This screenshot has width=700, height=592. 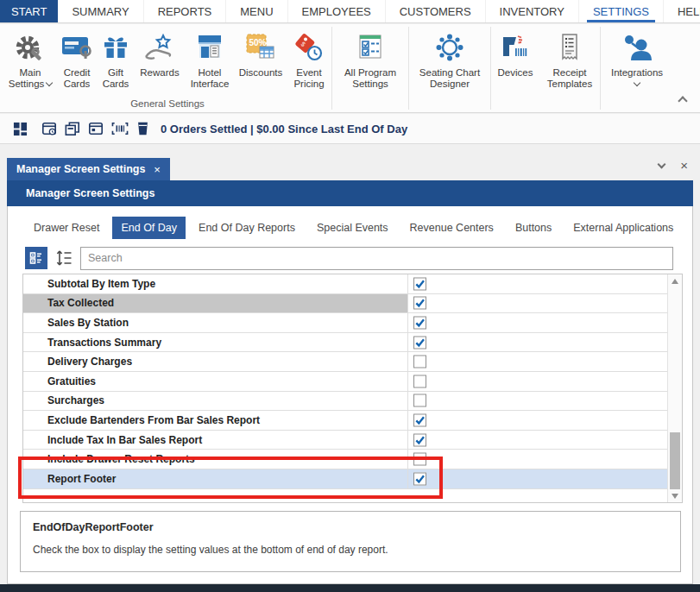 I want to click on menu-help-label: HELP, so click(x=689, y=12).